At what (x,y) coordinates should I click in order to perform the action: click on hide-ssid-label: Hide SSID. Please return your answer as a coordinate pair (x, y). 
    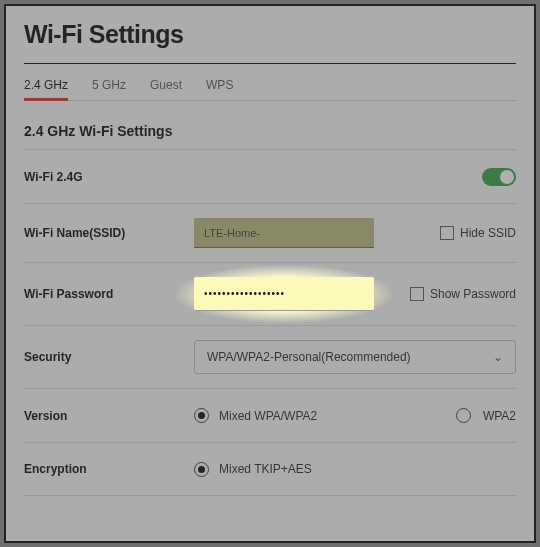
    Looking at the image, I should click on (488, 233).